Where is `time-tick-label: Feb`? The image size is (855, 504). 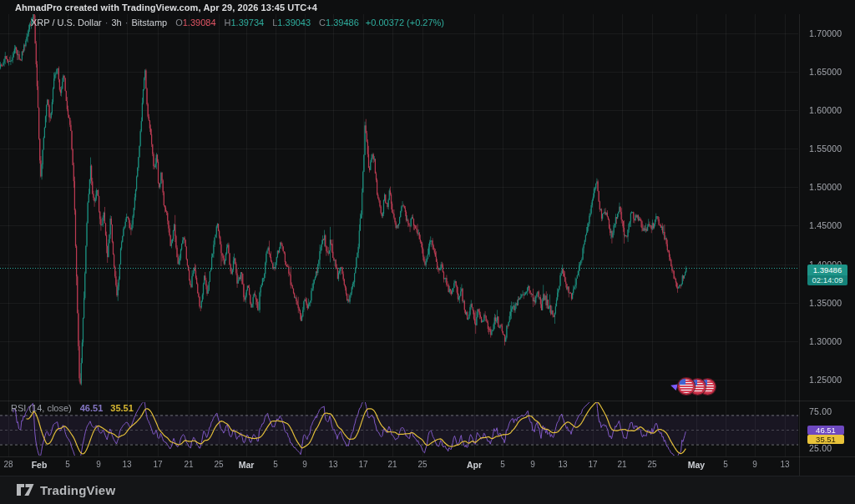 time-tick-label: Feb is located at coordinates (40, 465).